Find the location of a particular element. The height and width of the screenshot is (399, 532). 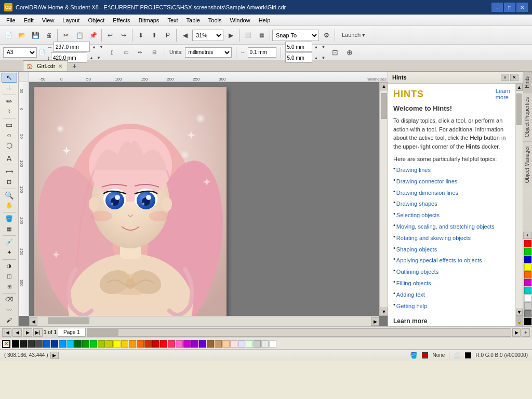

first-page-button: |◀ is located at coordinates (7, 332).